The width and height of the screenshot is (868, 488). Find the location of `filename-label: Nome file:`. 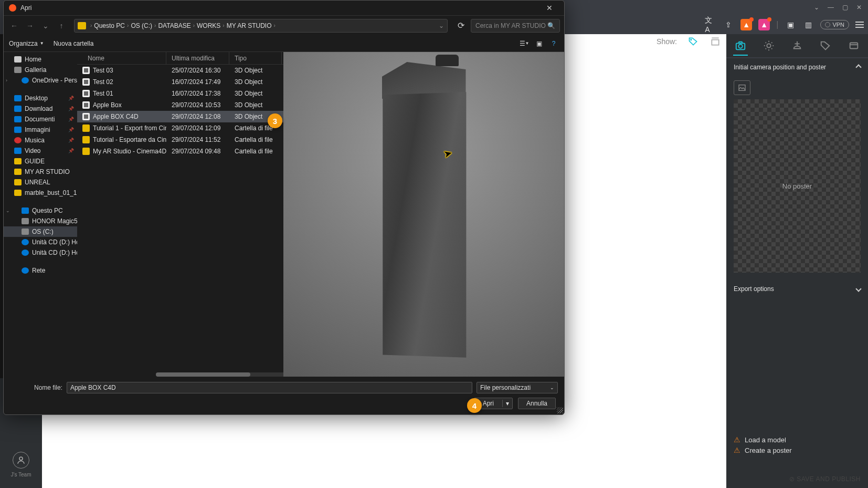

filename-label: Nome file: is located at coordinates (36, 388).